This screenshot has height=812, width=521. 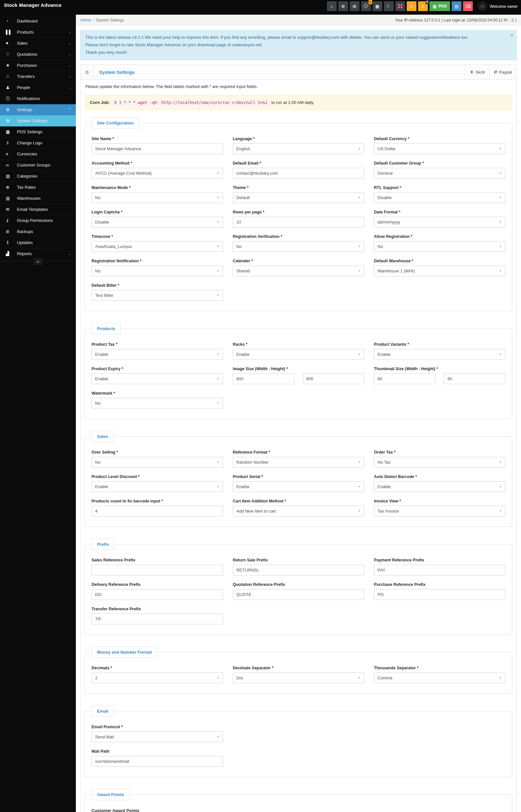 What do you see at coordinates (298, 570) in the screenshot?
I see `return-sale-prefix-input` at bounding box center [298, 570].